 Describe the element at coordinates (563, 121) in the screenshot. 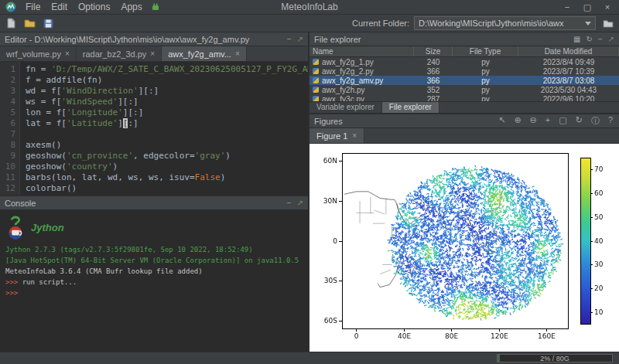

I see `full-extent-tool-icon: ▢` at that location.